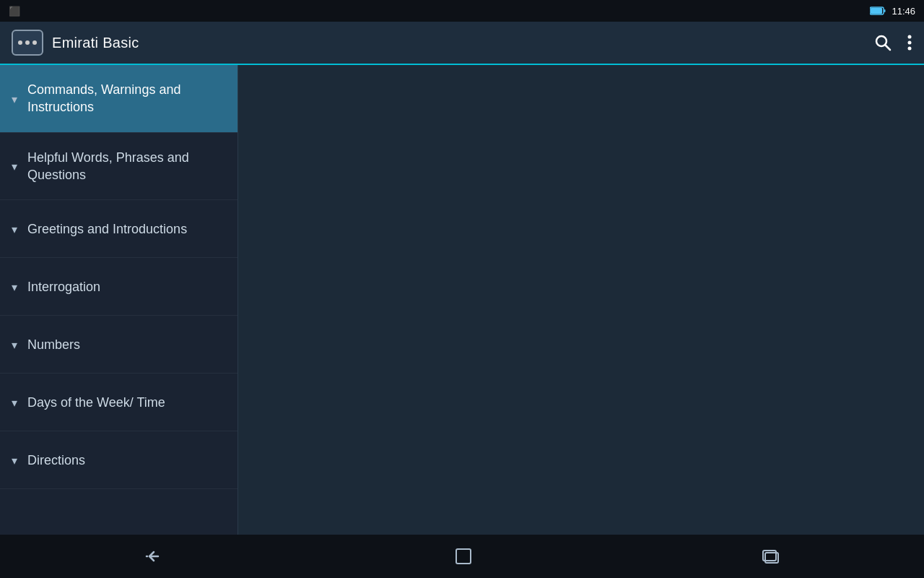 This screenshot has width=924, height=578. What do you see at coordinates (910, 43) in the screenshot?
I see `more-options-button` at bounding box center [910, 43].